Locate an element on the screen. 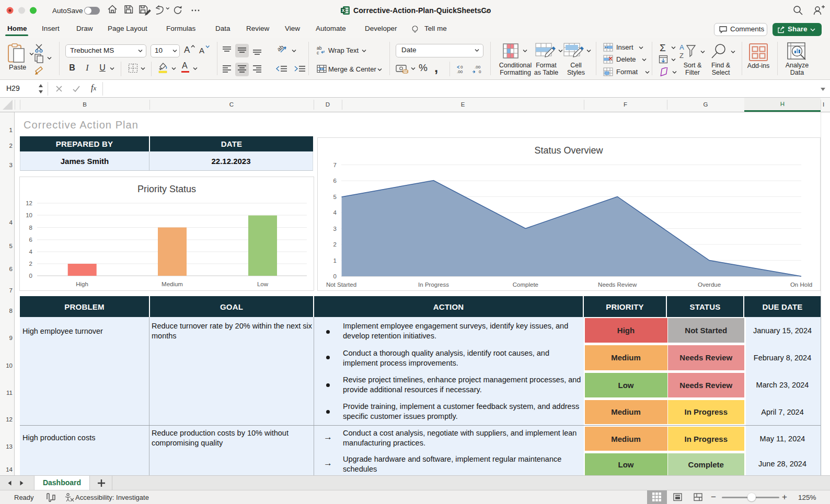 The height and width of the screenshot is (504, 830). svg-text: c is located at coordinates (318, 52).